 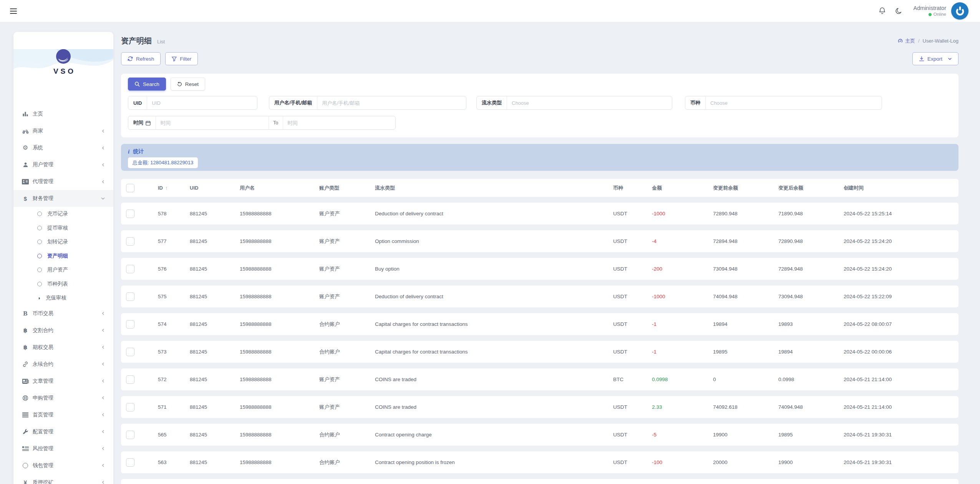 What do you see at coordinates (811, 379) in the screenshot?
I see `cell-after: 0.0998` at bounding box center [811, 379].